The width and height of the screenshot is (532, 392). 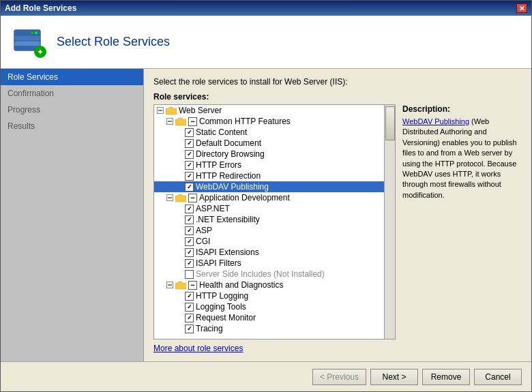 What do you see at coordinates (241, 285) in the screenshot?
I see `tree-label: Health and Diagnostics` at bounding box center [241, 285].